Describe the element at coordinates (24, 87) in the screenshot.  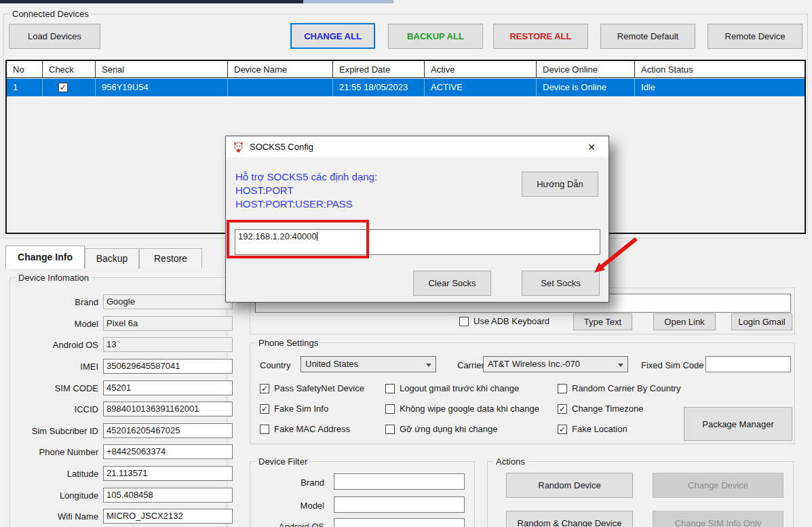
I see `cell-no: 1` at that location.